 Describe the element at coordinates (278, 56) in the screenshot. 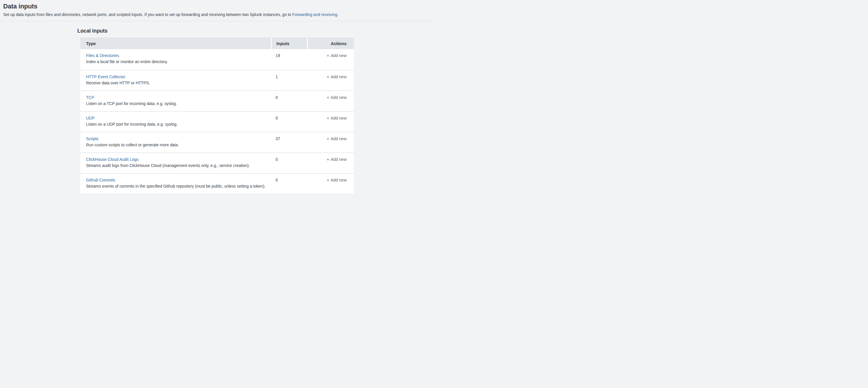

I see `inputs-count: 19` at that location.